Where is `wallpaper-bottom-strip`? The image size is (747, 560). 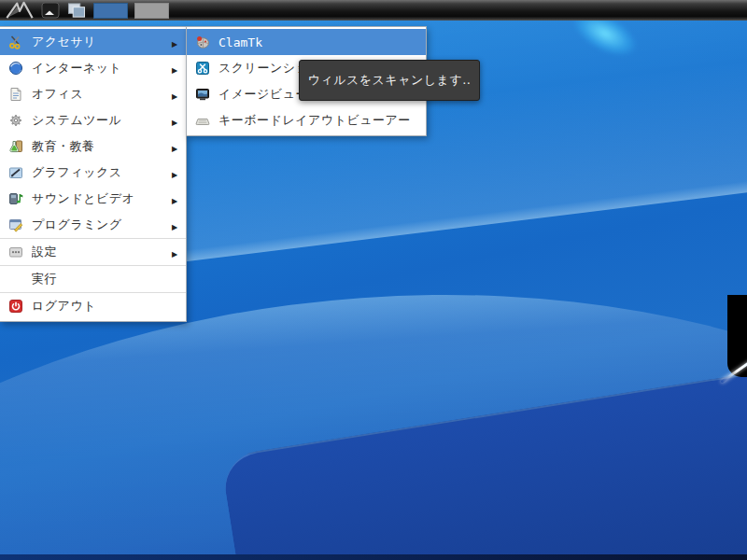
wallpaper-bottom-strip is located at coordinates (374, 557).